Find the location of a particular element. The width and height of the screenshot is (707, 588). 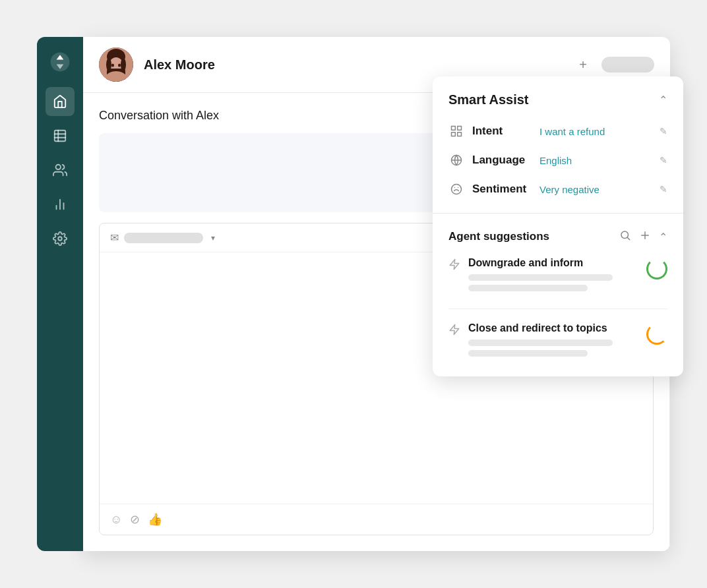

sidebar is located at coordinates (60, 294).